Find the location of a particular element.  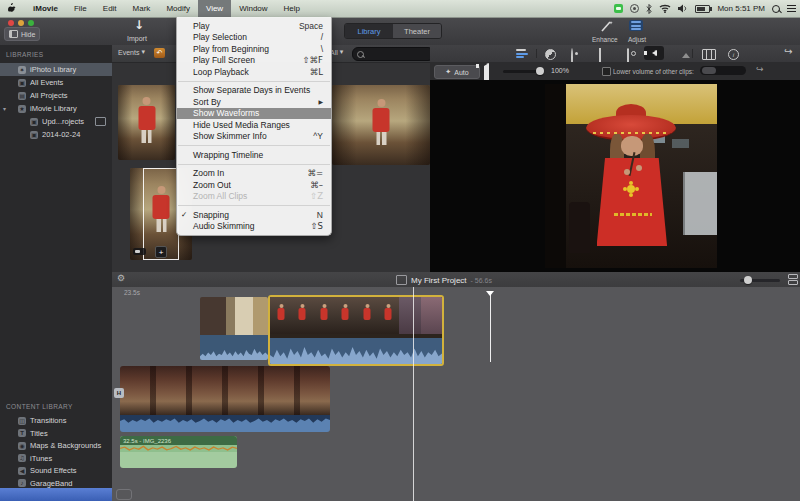

disclosure-triangle-icon: ▾ is located at coordinates (4, 109).